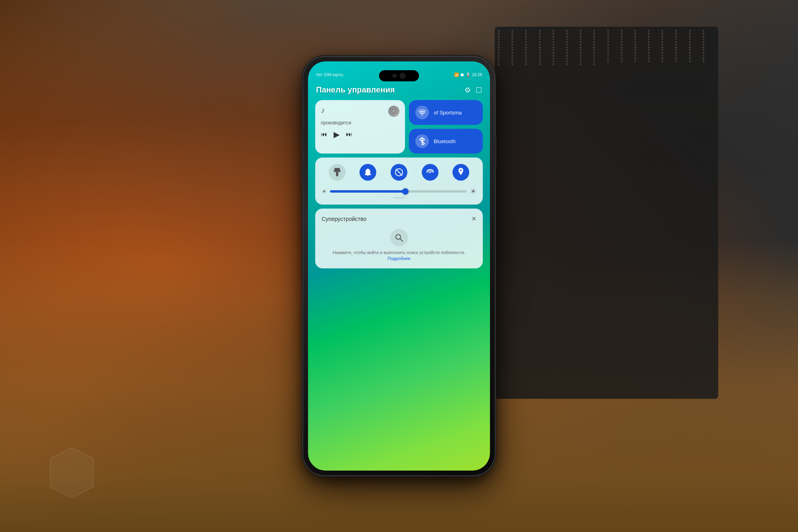  I want to click on music-app-icon, so click(394, 111).